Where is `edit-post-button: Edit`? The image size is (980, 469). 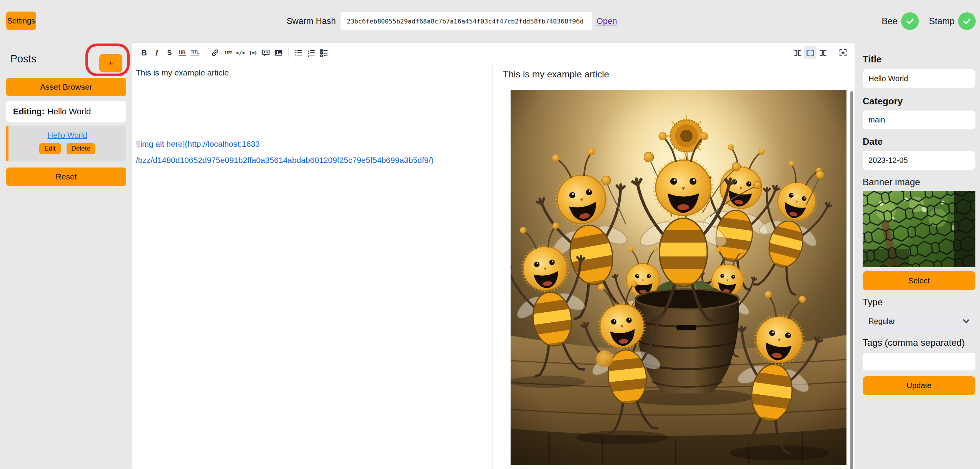
edit-post-button: Edit is located at coordinates (50, 149).